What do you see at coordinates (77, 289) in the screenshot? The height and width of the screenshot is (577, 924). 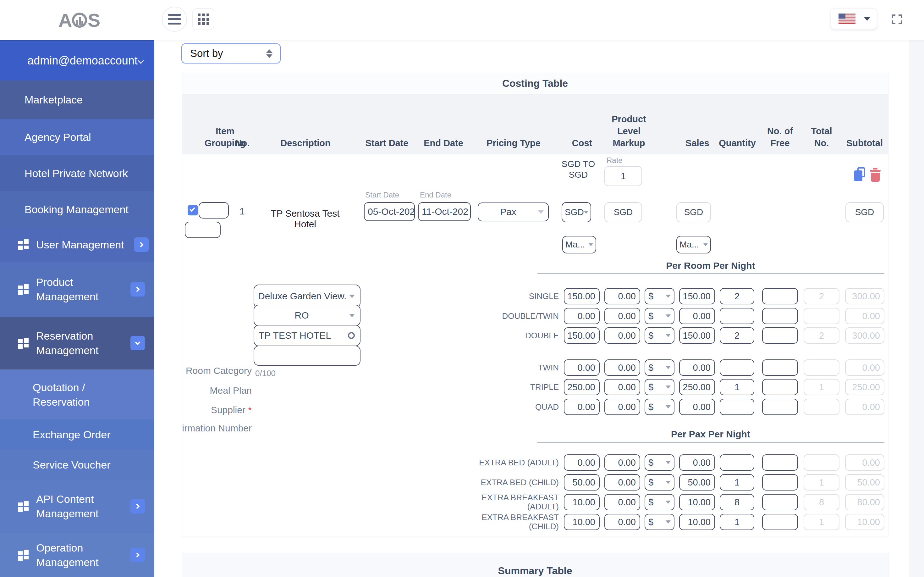 I see `sidebar-item-product-management: Product Management` at bounding box center [77, 289].